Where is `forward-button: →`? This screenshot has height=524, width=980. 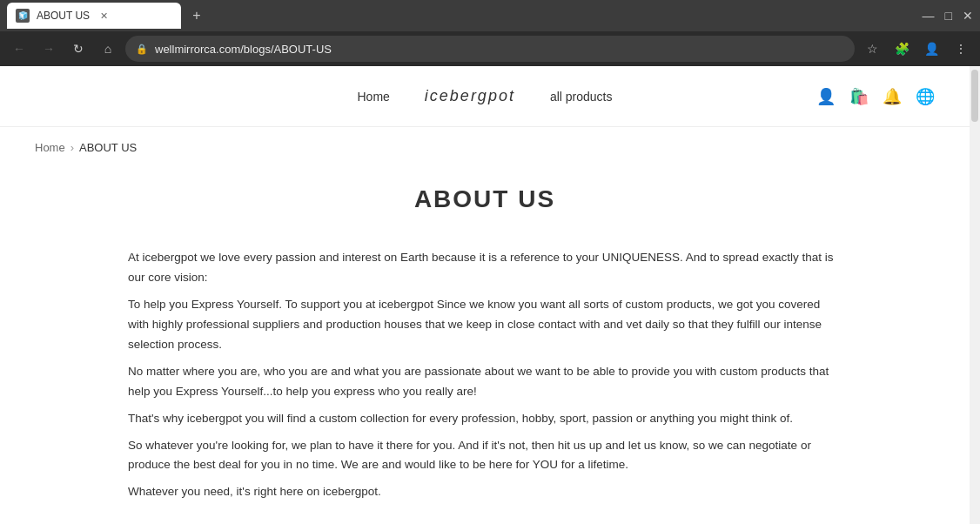 forward-button: → is located at coordinates (49, 49).